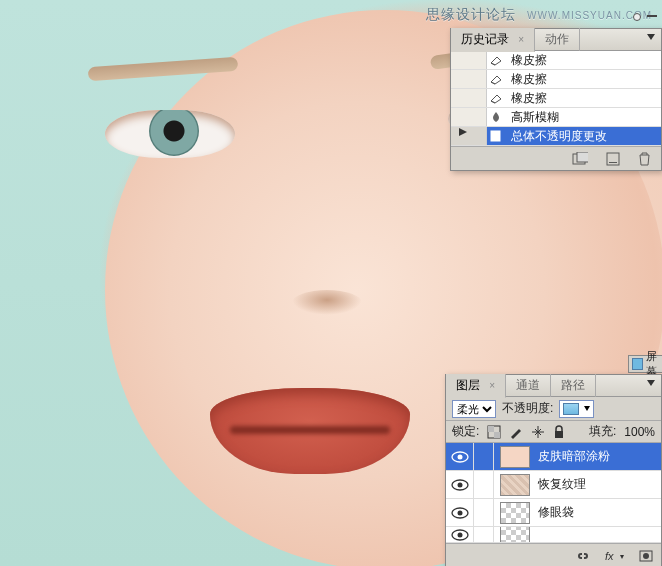  Describe the element at coordinates (556, 136) in the screenshot. I see `history-item: 总体不透明度更改` at that location.